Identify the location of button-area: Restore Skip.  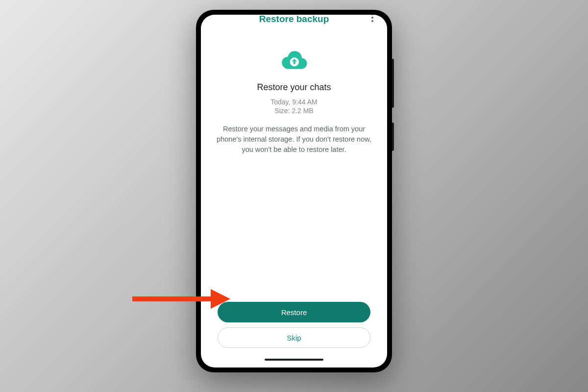
(294, 335).